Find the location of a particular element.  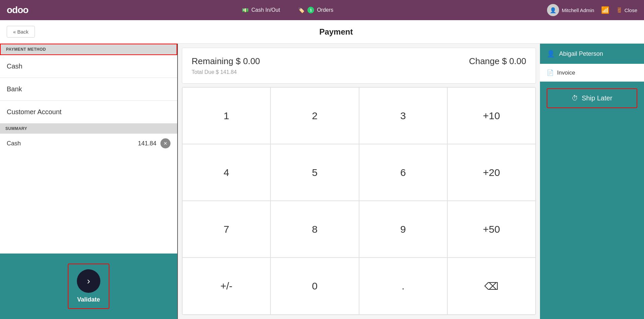

topbar: odoo 💵 Cash In/Out 🏷️ 1 Orders 👤 Mitchel… is located at coordinates (322, 10).